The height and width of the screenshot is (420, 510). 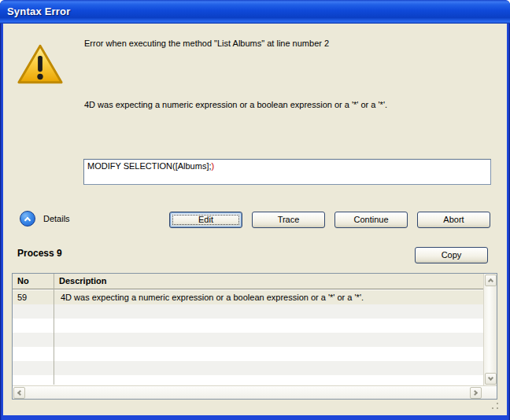 I want to click on code-text: MODIFY SELECTION([Albums];, so click(x=150, y=166).